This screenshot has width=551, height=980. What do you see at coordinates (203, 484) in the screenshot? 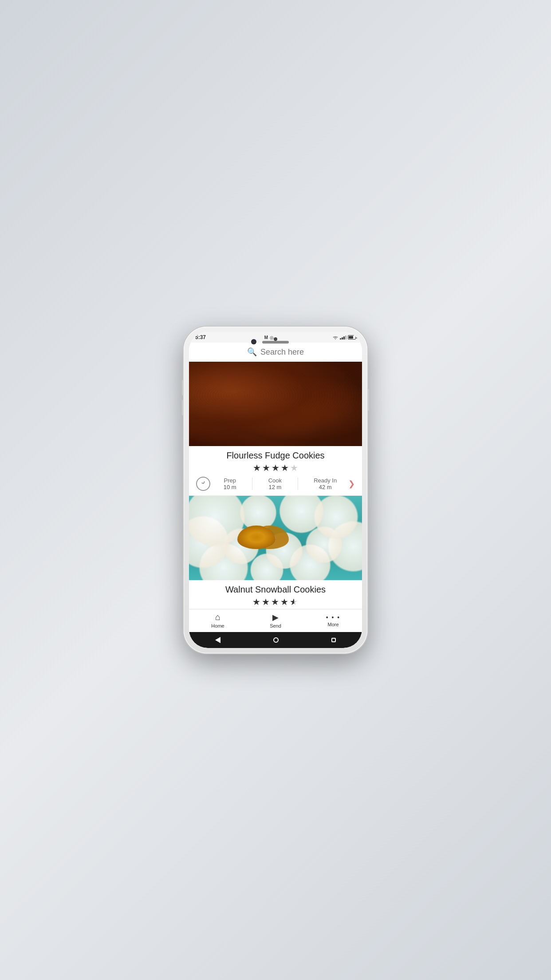
I see `clock-hands` at bounding box center [203, 484].